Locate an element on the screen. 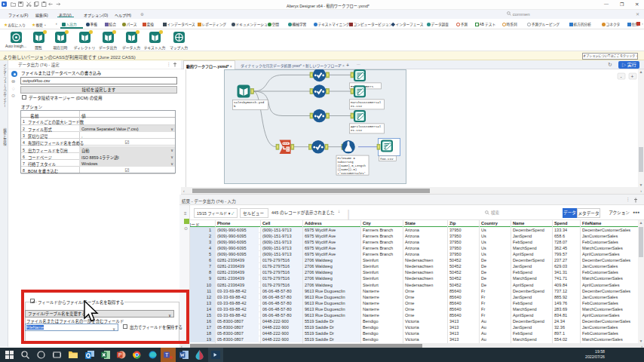 The height and width of the screenshot is (362, 644). svg-text: FileName = is located at coordinates (347, 158).